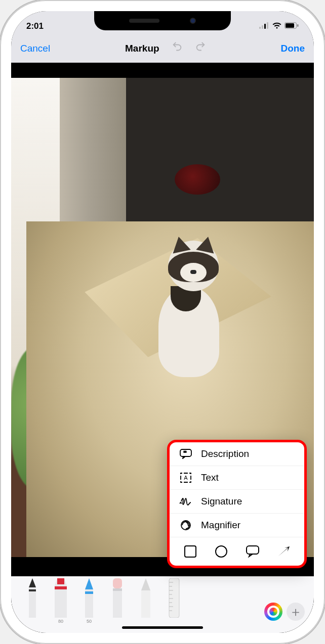 The width and height of the screenshot is (325, 644). Describe the element at coordinates (283, 551) in the screenshot. I see `shape-arrow-button` at that location.